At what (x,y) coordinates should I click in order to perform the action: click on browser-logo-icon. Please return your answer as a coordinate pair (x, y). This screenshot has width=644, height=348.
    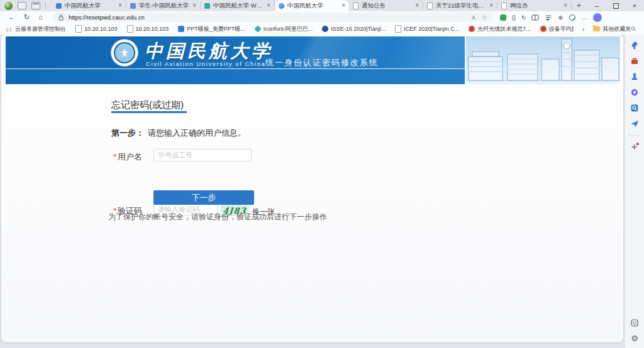
    Looking at the image, I should click on (9, 6).